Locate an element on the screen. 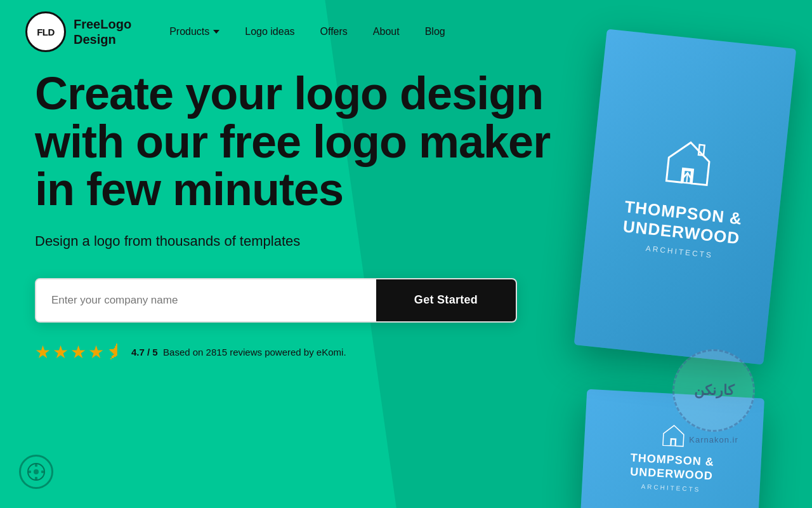 This screenshot has height=508, width=812. nav-links: Products Logo ideas Offers About is located at coordinates (307, 32).